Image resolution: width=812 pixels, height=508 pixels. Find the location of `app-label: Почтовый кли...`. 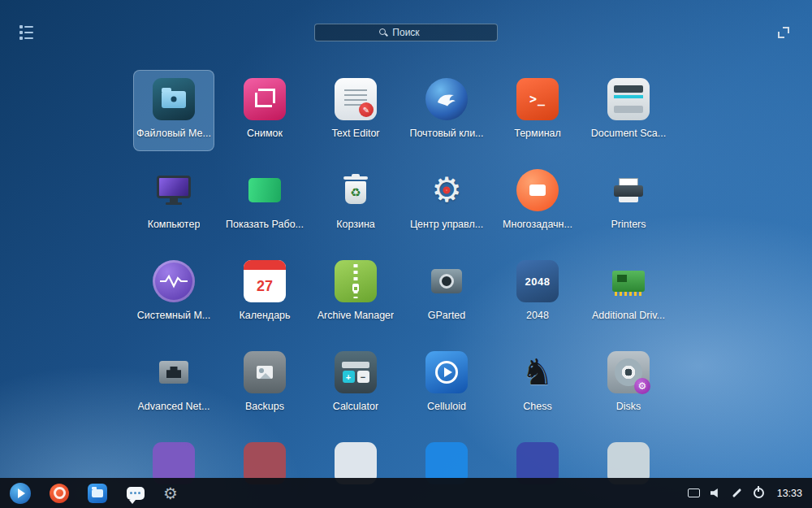

app-label: Почтовый кли... is located at coordinates (447, 133).